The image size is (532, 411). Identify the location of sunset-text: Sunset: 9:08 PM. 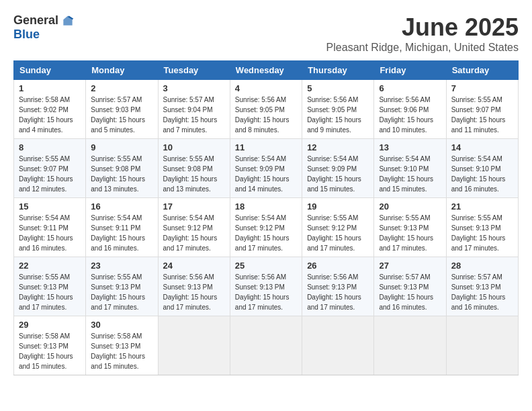
(122, 169).